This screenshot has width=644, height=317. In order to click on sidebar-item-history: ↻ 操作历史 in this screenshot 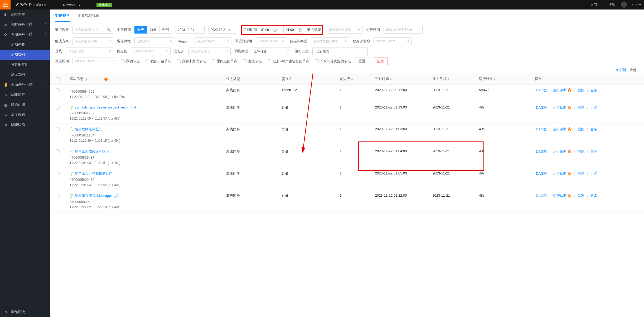, I will do `click(25, 312)`.